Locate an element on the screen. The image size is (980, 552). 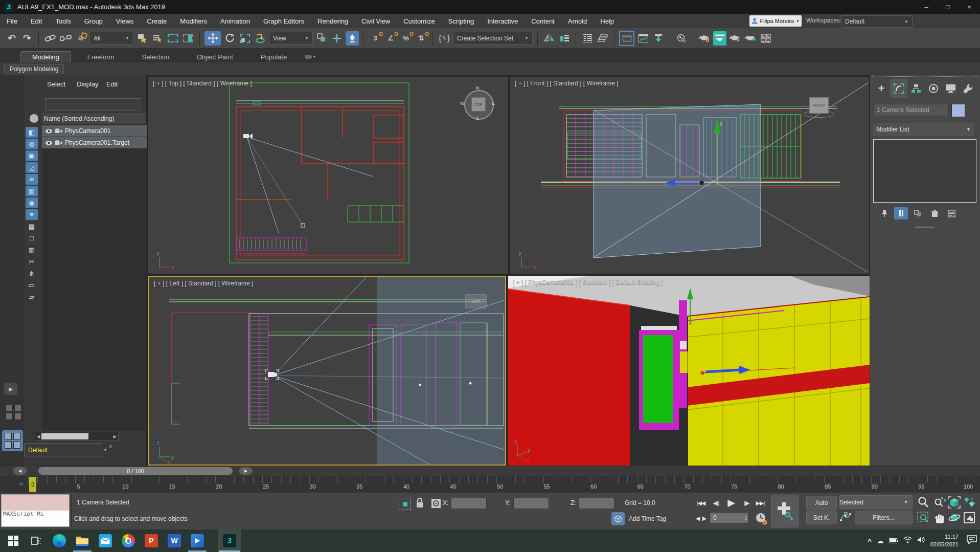
ruler: 0 51015202530354045505560657075808590951… is located at coordinates (502, 485).